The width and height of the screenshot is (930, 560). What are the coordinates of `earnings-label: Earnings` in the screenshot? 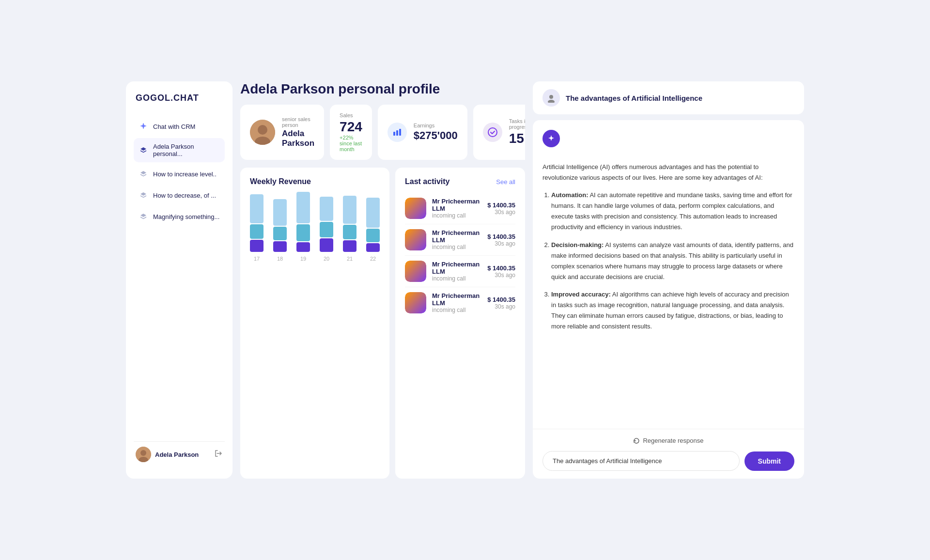 It's located at (436, 125).